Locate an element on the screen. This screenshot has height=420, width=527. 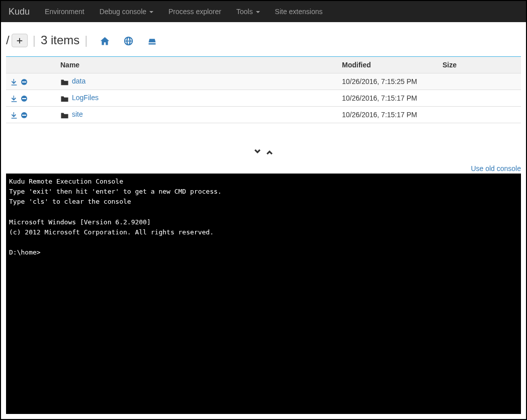
modified-cell: 10/26/2016, 7:15:25 PM is located at coordinates (388, 81).